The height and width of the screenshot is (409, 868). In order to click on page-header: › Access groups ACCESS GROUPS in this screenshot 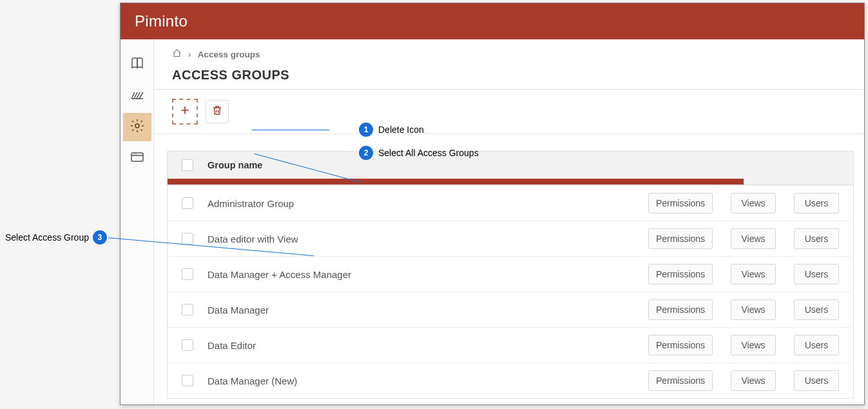, I will do `click(509, 65)`.